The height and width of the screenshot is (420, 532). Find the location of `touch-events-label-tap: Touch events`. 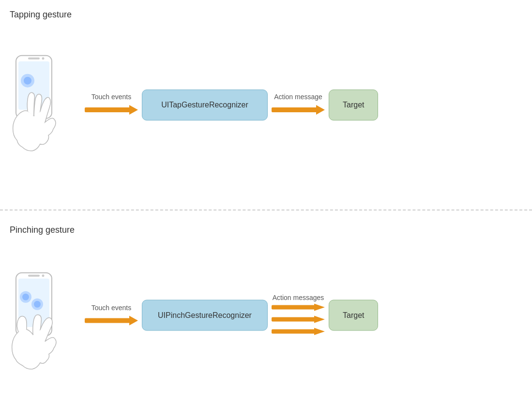

touch-events-label-tap: Touch events is located at coordinates (111, 97).